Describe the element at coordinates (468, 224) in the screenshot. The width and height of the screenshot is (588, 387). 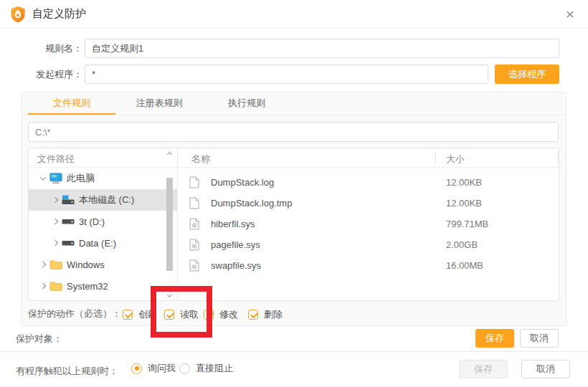
I see `file-size: 799.71MB` at that location.